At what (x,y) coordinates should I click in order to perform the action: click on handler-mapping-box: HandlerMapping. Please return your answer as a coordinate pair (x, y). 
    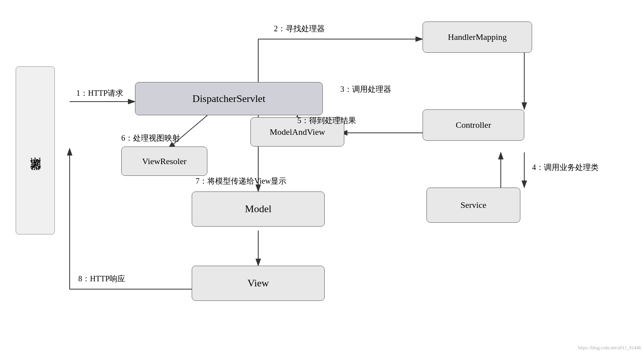
    Looking at the image, I should click on (477, 37).